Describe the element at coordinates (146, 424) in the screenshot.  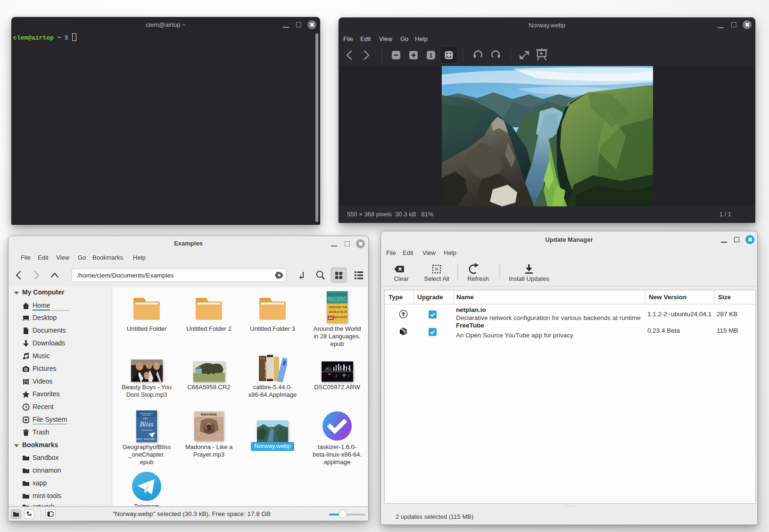
I see `svg-text: Bliss` at that location.